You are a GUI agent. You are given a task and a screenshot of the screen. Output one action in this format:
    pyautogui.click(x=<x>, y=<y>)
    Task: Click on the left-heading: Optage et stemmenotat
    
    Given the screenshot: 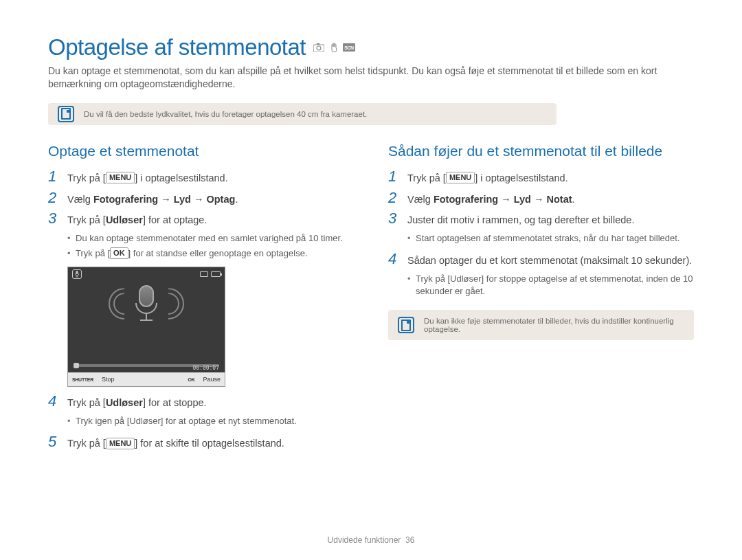 What is the action you would take?
    pyautogui.click(x=201, y=151)
    